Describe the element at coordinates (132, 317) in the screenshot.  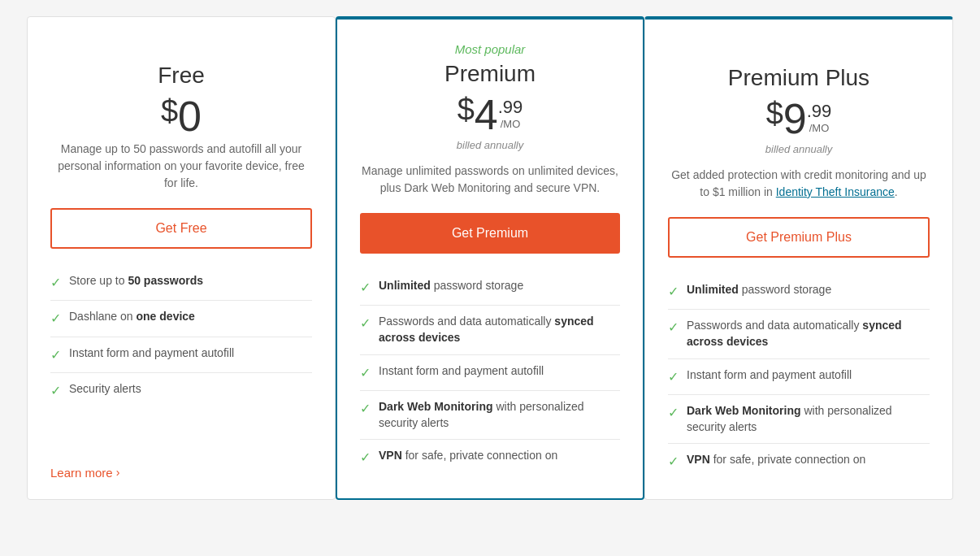
I see `feature-text: Dashlane on one device` at that location.